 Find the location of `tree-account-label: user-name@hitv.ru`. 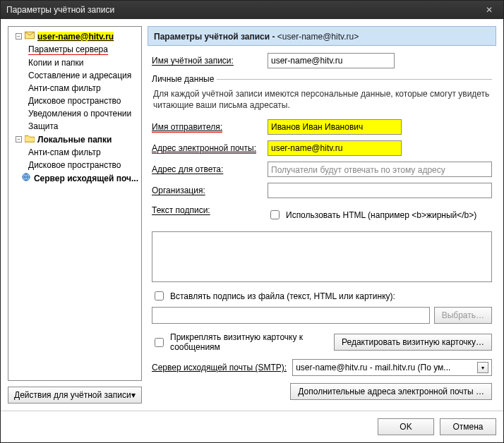

tree-account-label: user-name@hitv.ru is located at coordinates (76, 37).